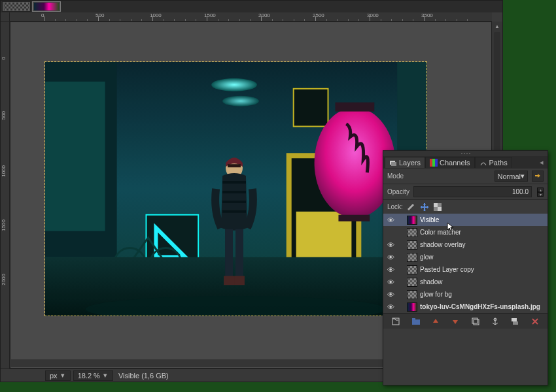  What do you see at coordinates (542, 162) in the screenshot?
I see `panel-menu-icon: ◂` at bounding box center [542, 162].